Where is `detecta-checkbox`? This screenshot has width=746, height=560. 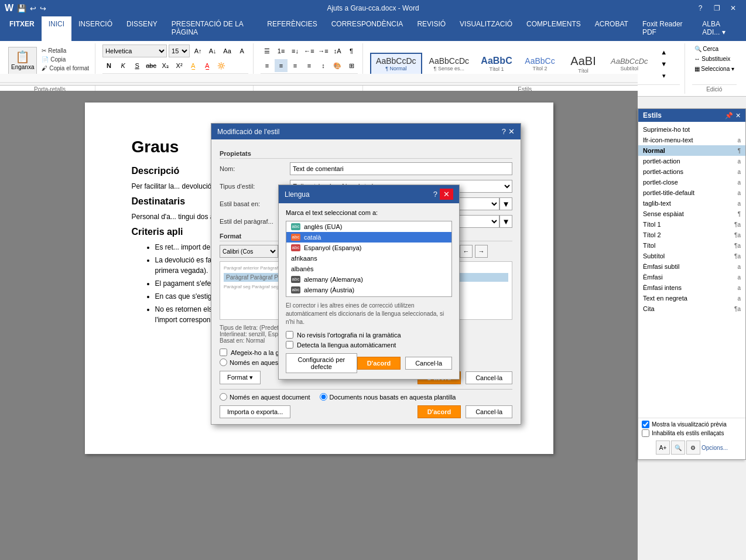
detecta-checkbox is located at coordinates (289, 344).